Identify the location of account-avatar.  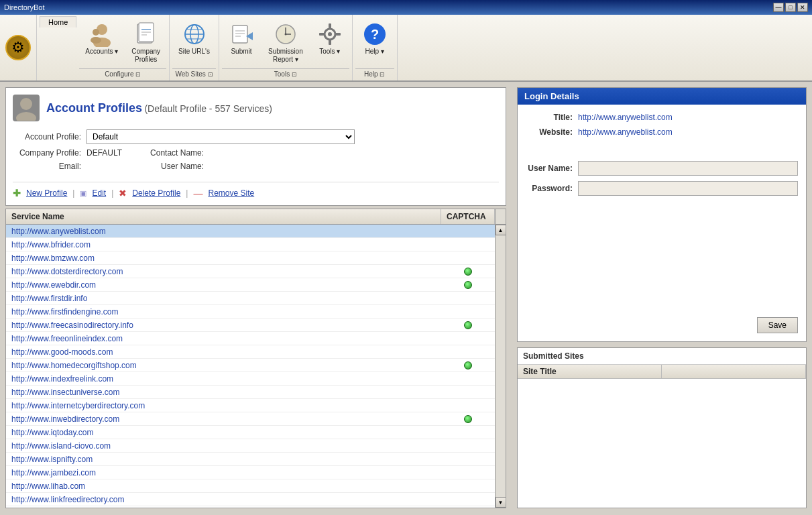
(26, 108).